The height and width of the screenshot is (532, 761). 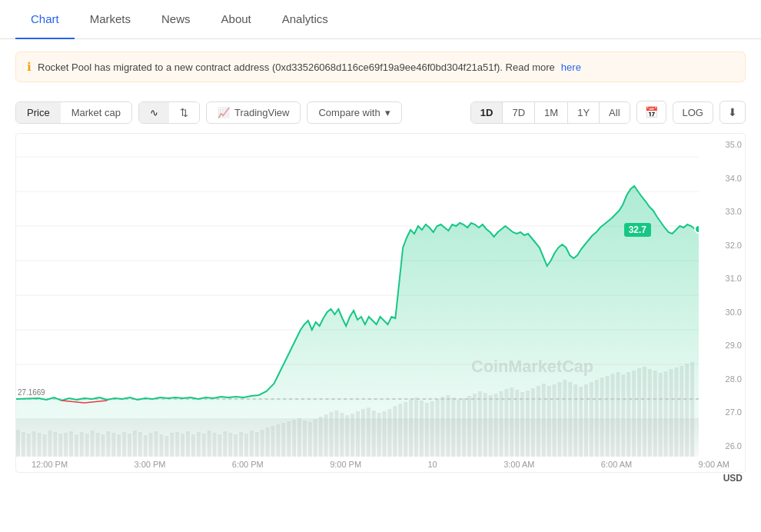 I want to click on time-1d: 1D, so click(x=487, y=112).